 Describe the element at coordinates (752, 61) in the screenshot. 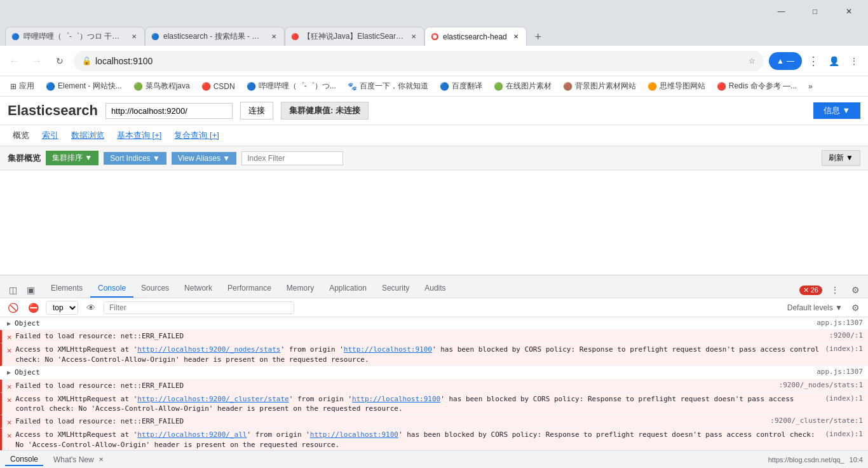

I see `bookmark-star-icon: ☆` at that location.